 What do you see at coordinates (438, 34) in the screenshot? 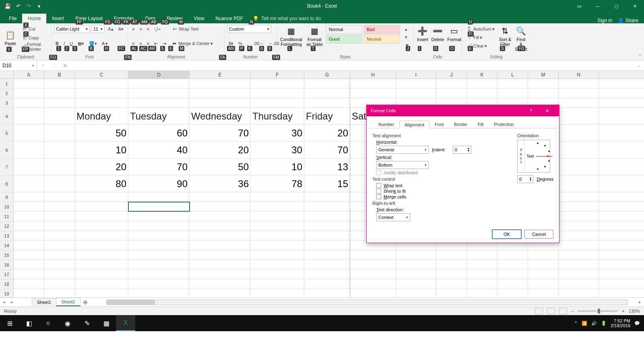
I see `delete-cells-button: ➖Delete` at bounding box center [438, 34].